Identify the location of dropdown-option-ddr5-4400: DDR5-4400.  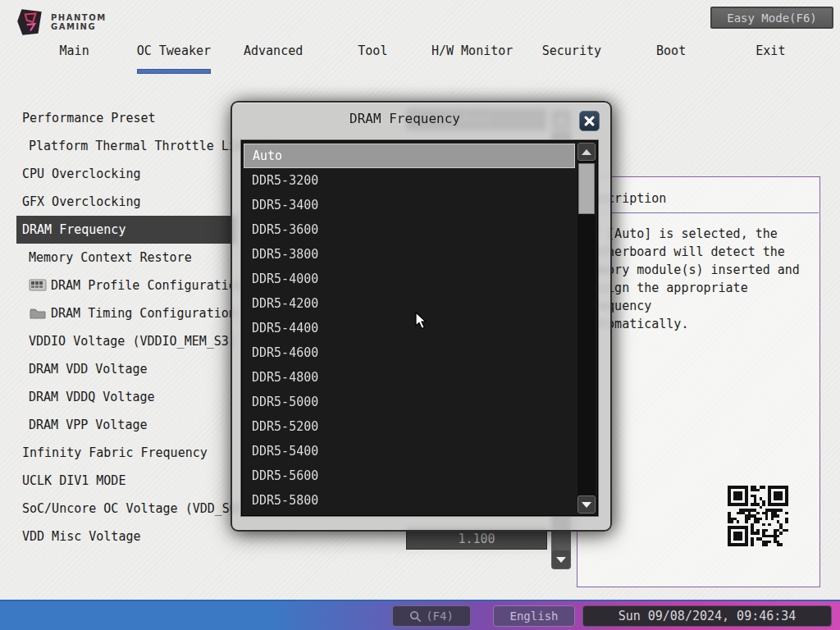
(409, 328).